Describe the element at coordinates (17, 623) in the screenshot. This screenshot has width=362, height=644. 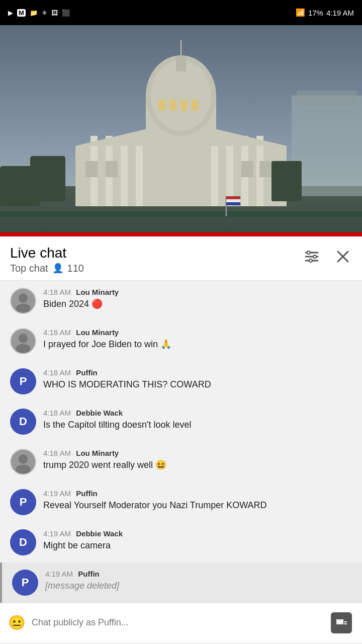
I see `emoji-button: 😐` at that location.